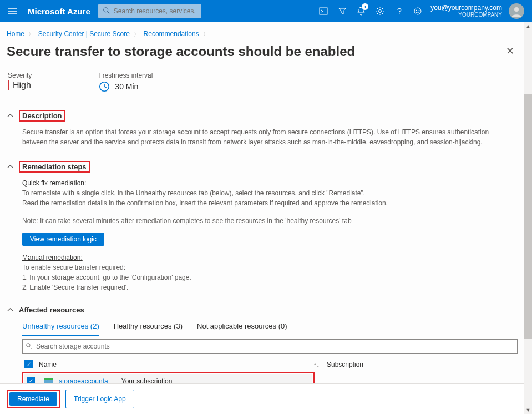 The image size is (532, 414). I want to click on severity-label: Severity, so click(20, 75).